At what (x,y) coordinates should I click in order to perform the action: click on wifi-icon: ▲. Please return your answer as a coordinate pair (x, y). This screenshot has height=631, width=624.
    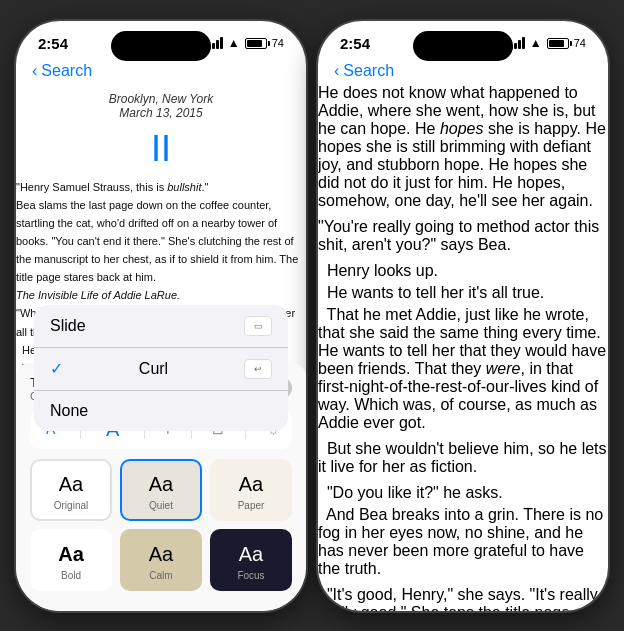
    Looking at the image, I should click on (234, 43).